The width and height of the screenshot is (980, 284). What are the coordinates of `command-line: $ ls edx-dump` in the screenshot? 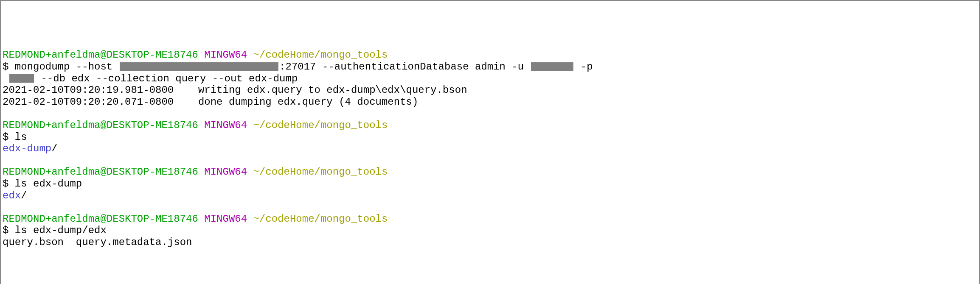 It's located at (490, 184).